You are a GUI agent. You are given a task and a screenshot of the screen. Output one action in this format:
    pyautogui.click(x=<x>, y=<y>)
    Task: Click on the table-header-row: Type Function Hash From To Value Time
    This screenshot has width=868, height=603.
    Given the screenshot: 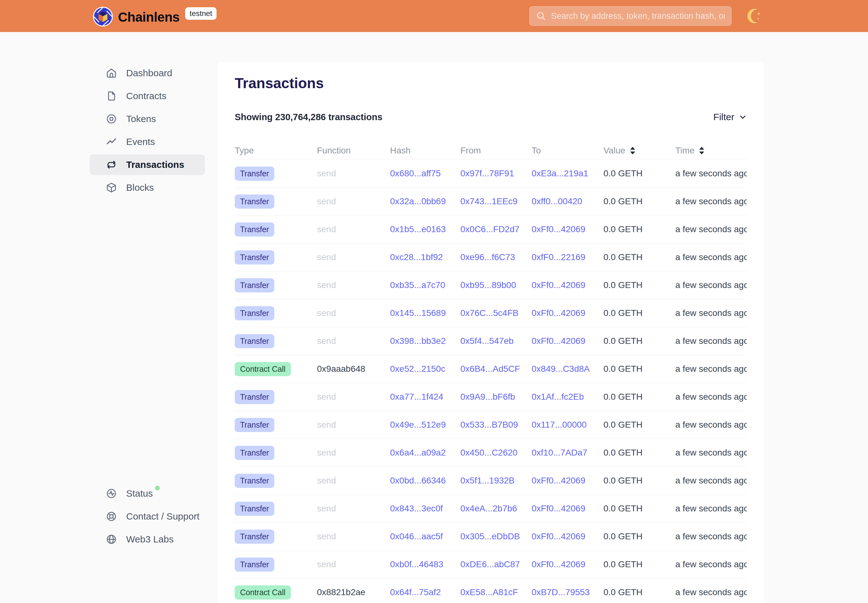 What is the action you would take?
    pyautogui.click(x=490, y=151)
    